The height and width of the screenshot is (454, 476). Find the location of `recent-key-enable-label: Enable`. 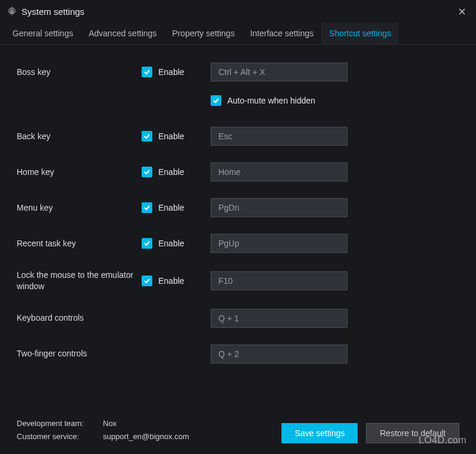

recent-key-enable-label: Enable is located at coordinates (171, 243).